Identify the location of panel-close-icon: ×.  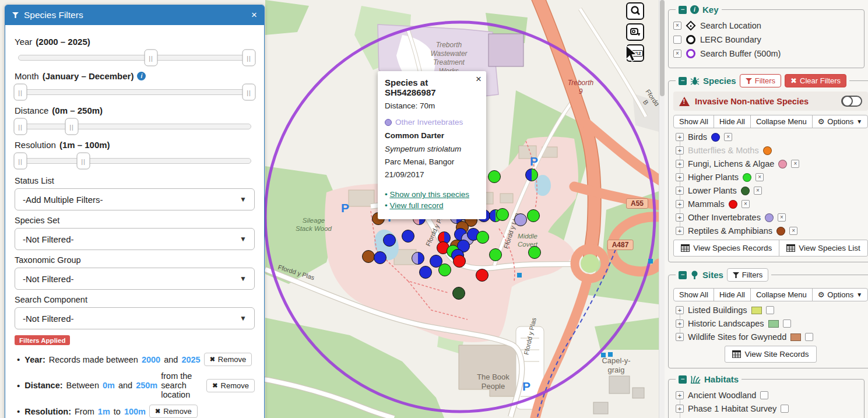
(254, 15).